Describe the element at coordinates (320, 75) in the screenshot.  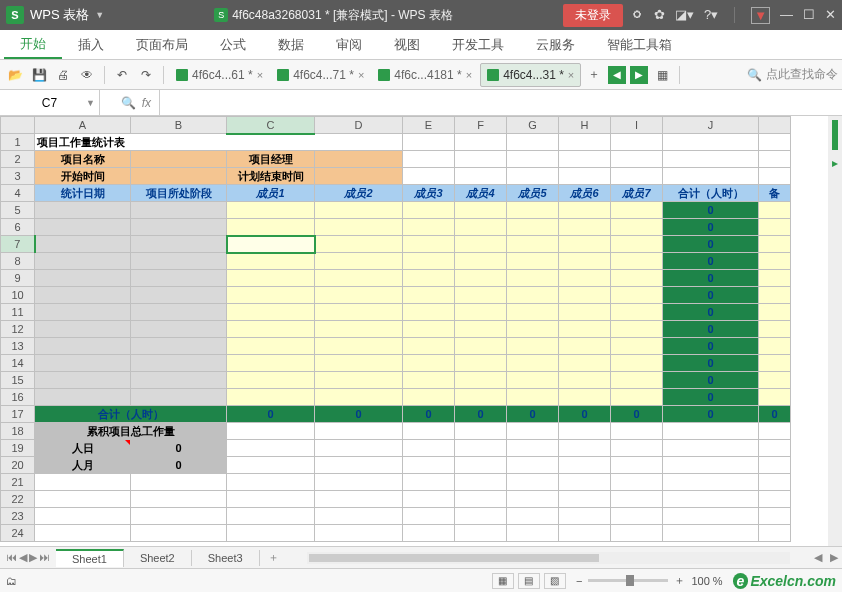
I see `doc-tab-2: 4f6c4...71 *×` at that location.